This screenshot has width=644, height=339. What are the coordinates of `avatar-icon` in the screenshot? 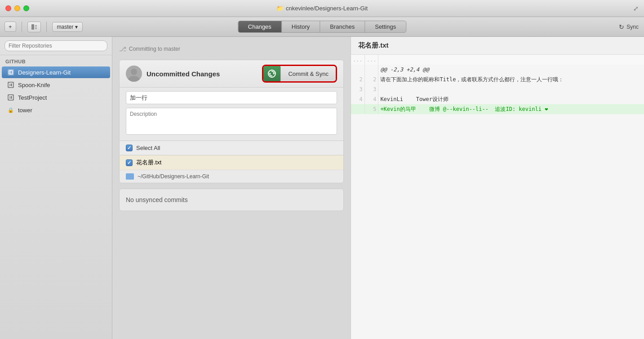 It's located at (134, 74).